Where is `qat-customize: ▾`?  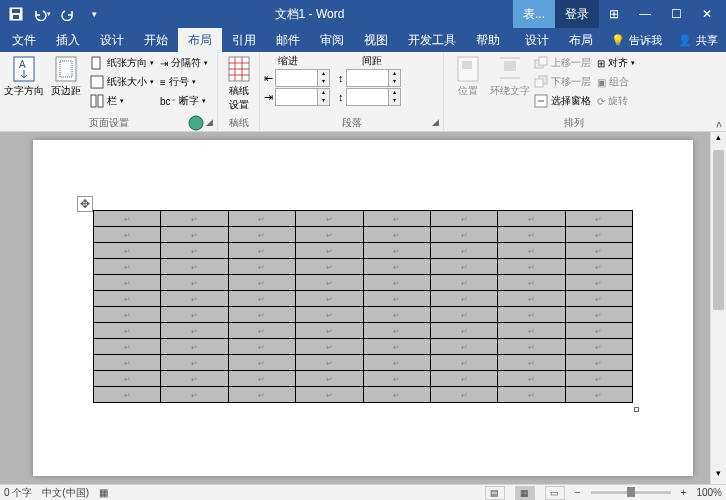 qat-customize: ▾ is located at coordinates (94, 14).